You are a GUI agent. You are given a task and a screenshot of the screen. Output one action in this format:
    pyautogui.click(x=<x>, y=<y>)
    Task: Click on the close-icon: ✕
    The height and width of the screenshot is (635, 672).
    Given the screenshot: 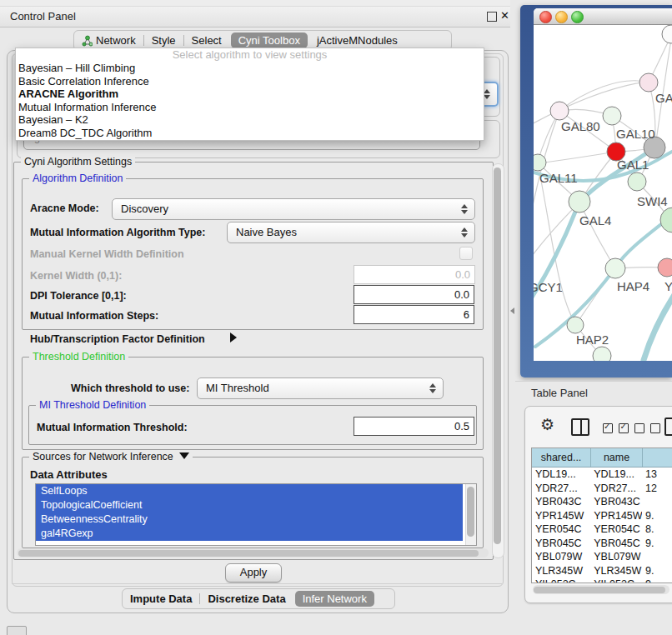 What is the action you would take?
    pyautogui.click(x=505, y=15)
    